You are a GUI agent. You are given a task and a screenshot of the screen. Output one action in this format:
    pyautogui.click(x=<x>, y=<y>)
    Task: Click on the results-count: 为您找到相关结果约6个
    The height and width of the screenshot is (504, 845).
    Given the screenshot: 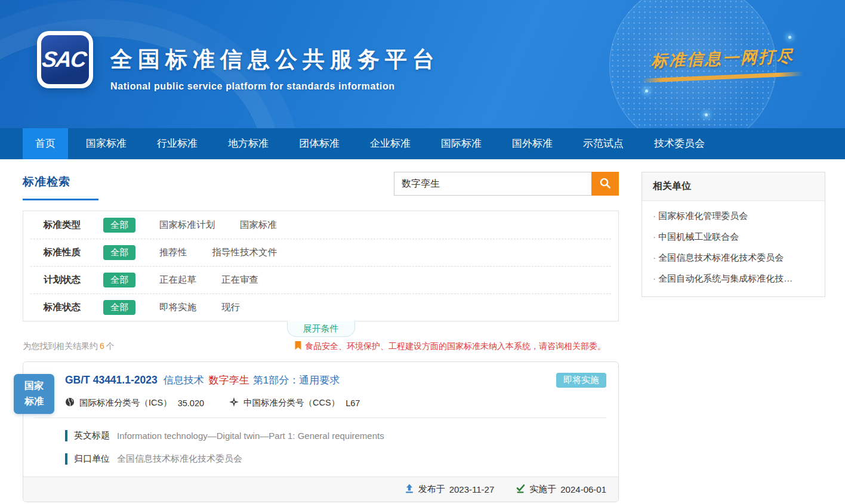 What is the action you would take?
    pyautogui.click(x=69, y=347)
    